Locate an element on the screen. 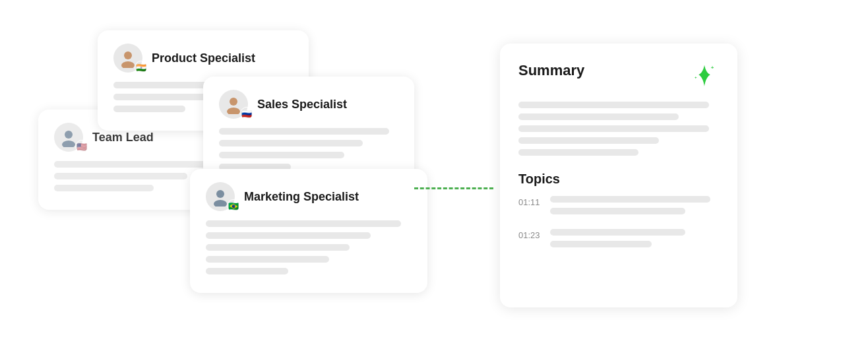 Image resolution: width=868 pixels, height=351 pixels. card-marketing-title: Marketing Specialist is located at coordinates (301, 197).